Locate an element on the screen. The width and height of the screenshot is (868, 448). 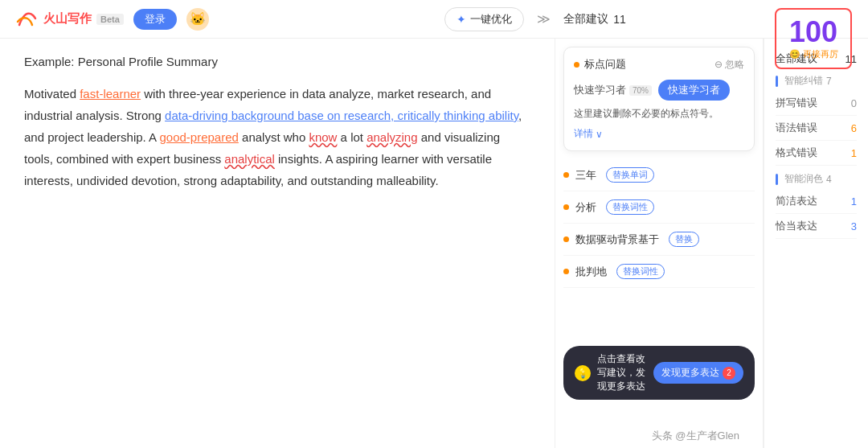
sidebar-item-format: 格式错误 1 is located at coordinates (817, 153).